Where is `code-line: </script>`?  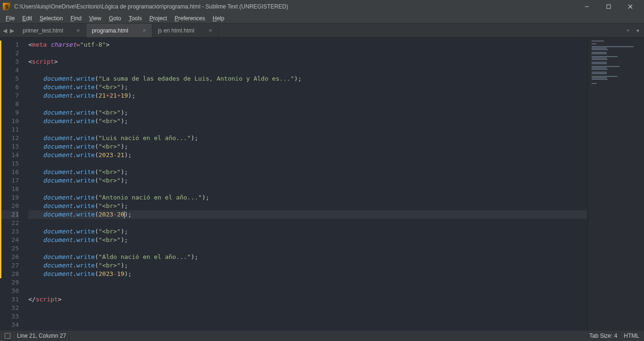
code-line: </script> is located at coordinates (308, 299).